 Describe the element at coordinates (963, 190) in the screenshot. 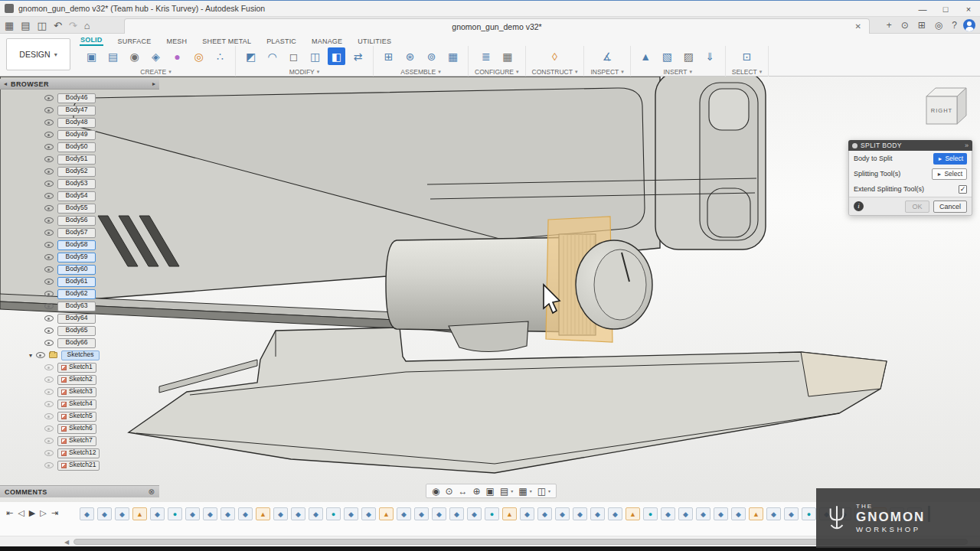

I see `extend-splitting-checkbox: ✓` at that location.